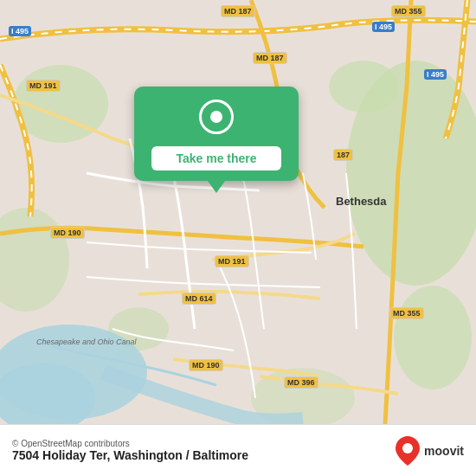  What do you see at coordinates (20, 31) in the screenshot?
I see `road-label-i495-nw: I 495` at bounding box center [20, 31].